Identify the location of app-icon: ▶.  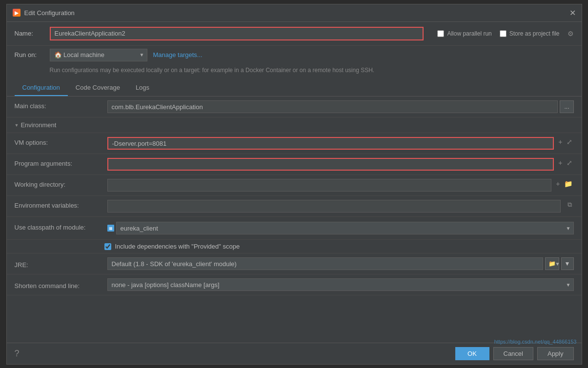
(17, 13).